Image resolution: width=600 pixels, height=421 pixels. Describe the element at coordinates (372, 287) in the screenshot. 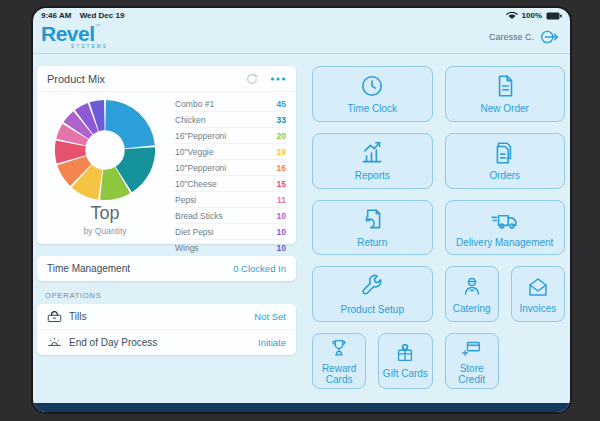

I see `wrench-icon` at that location.